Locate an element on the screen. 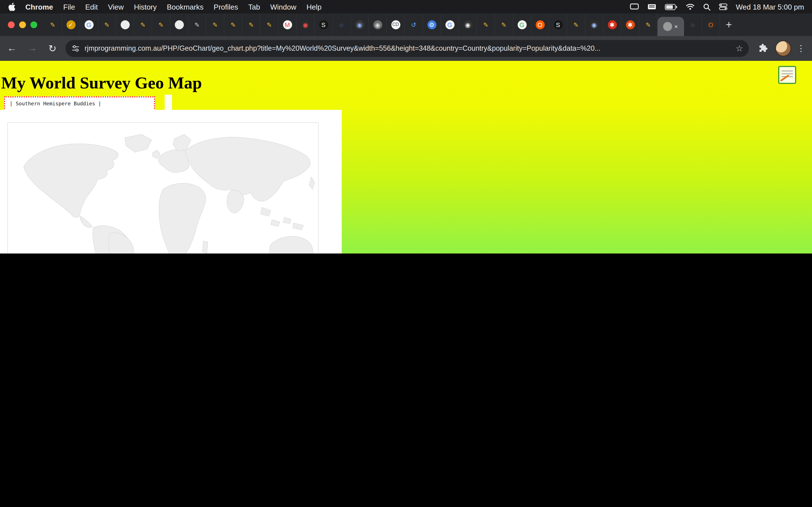 This screenshot has height=507, width=812. country-africa is located at coordinates (183, 219).